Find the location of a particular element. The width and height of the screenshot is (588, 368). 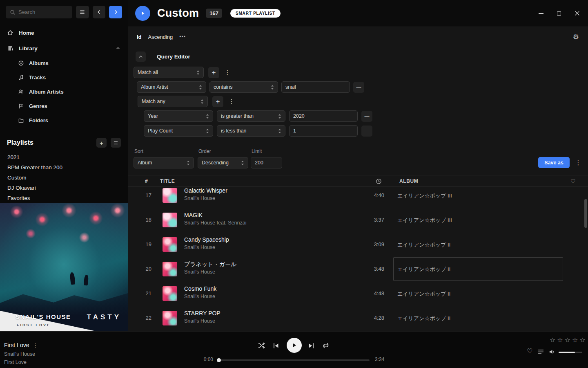

playlist-item: 2021 is located at coordinates (64, 157).